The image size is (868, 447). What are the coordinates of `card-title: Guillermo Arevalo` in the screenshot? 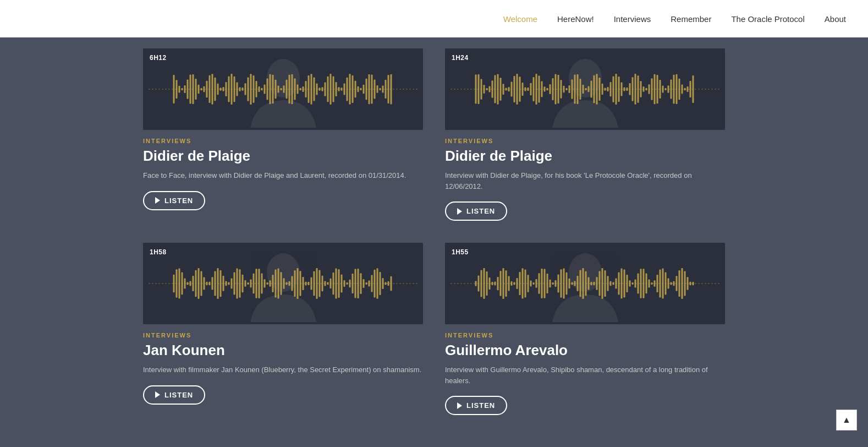 It's located at (585, 350).